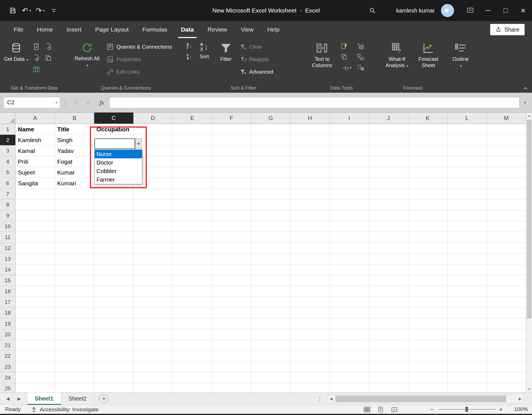 The image size is (532, 415). What do you see at coordinates (56, 103) in the screenshot?
I see `name-box-dropdown-icon: ▾` at bounding box center [56, 103].